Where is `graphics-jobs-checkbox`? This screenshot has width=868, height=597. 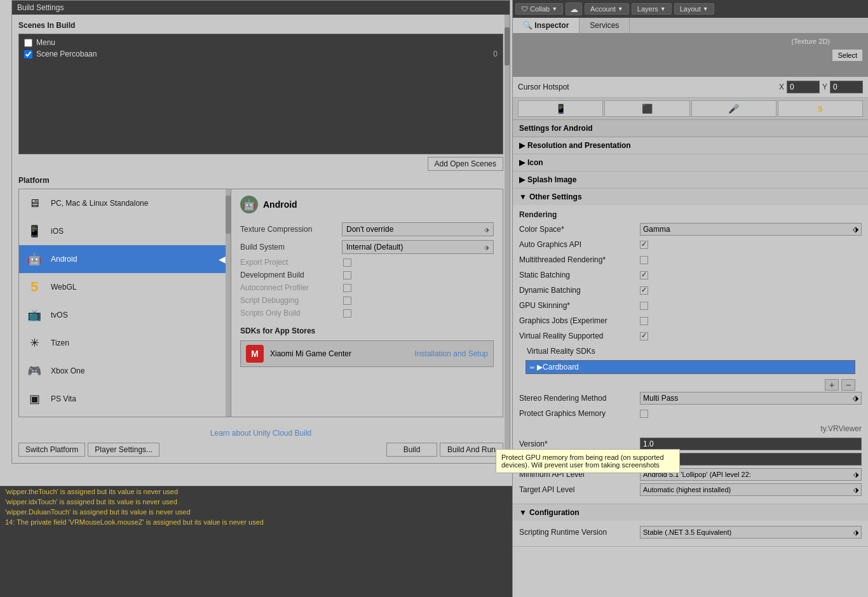
graphics-jobs-checkbox is located at coordinates (644, 321).